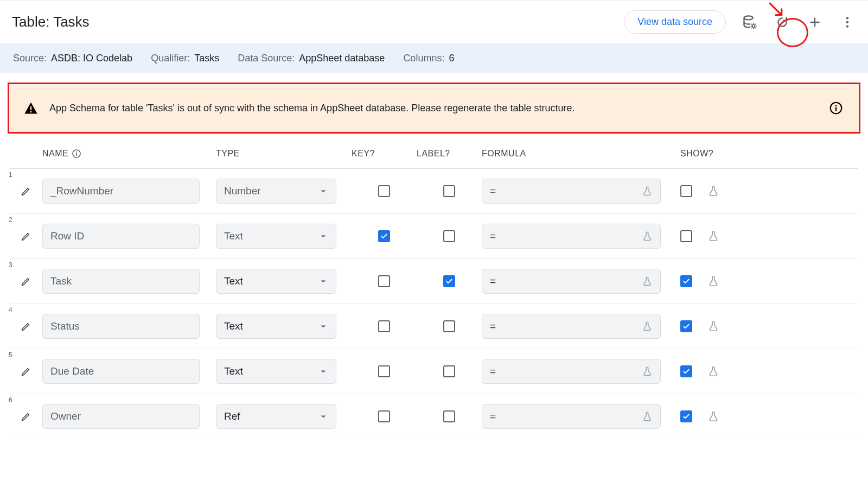  Describe the element at coordinates (434, 156) in the screenshot. I see `table-header-row: NAME TYPE KEY? LABEL? FORMULA SHOW?` at that location.